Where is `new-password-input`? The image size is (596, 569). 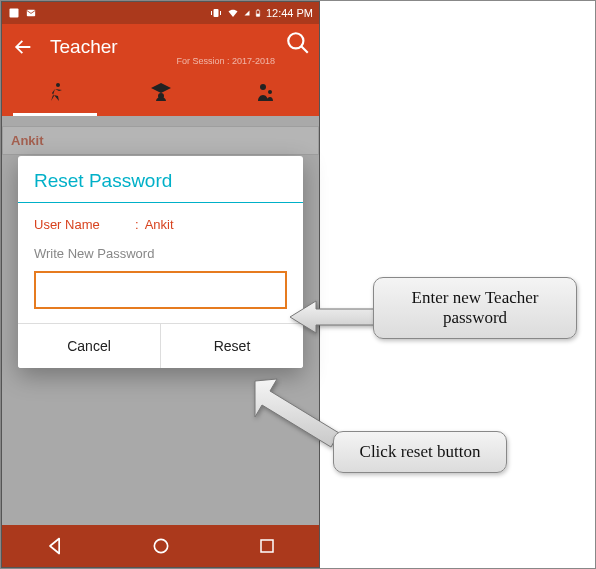
new-password-input is located at coordinates (160, 290).